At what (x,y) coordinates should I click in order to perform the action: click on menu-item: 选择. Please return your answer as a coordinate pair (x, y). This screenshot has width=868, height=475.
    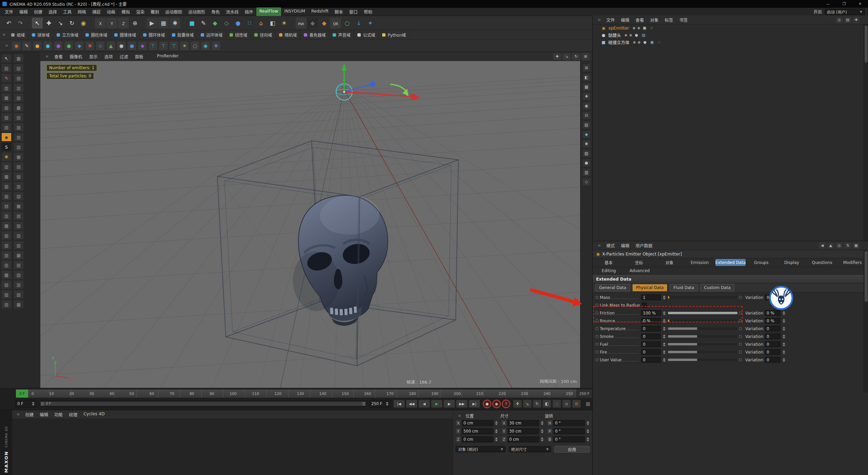
    Looking at the image, I should click on (53, 12).